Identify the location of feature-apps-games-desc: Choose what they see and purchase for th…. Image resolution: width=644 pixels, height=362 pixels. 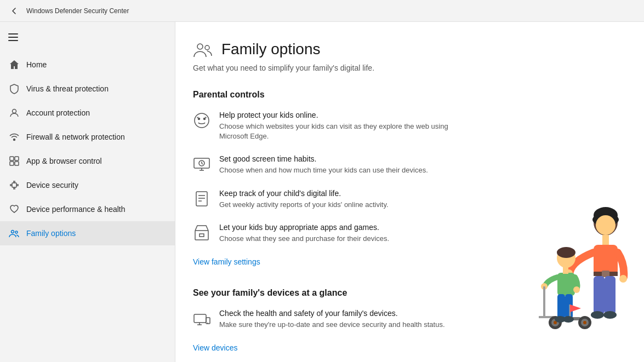
(304, 239).